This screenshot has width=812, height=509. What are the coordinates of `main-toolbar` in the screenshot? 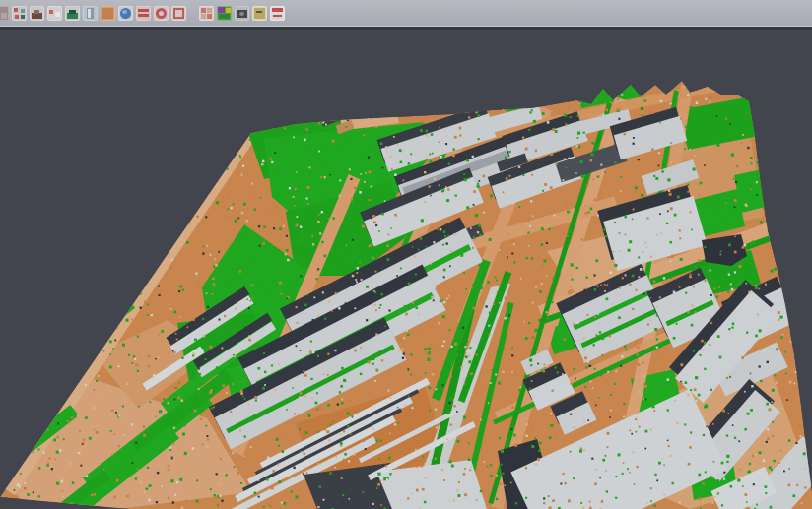 It's located at (406, 13).